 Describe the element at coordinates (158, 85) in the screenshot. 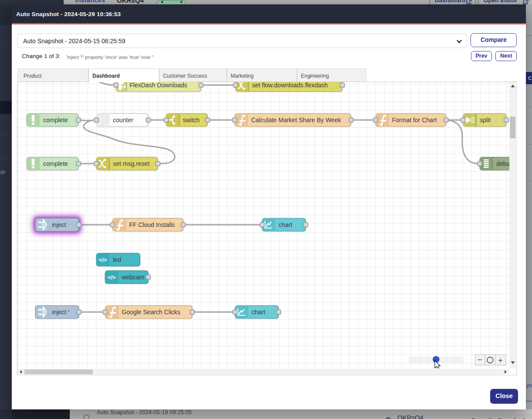

I see `svg-text: FlexDash Downloads` at that location.